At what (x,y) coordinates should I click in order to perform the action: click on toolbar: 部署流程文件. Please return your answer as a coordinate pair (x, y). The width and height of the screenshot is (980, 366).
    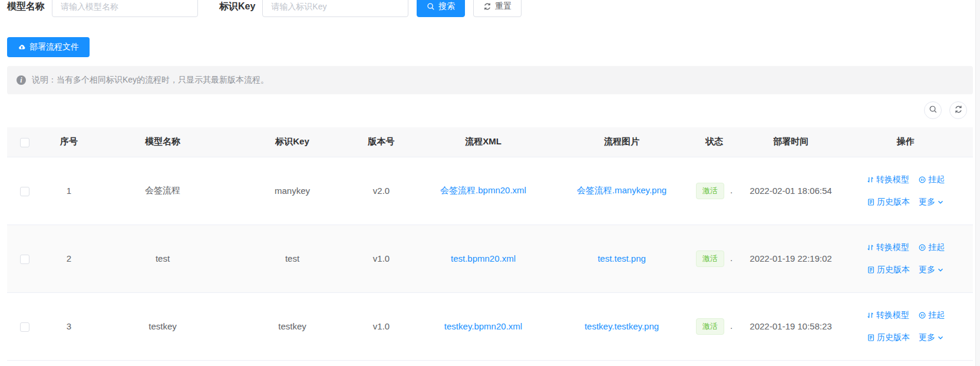
    Looking at the image, I should click on (490, 47).